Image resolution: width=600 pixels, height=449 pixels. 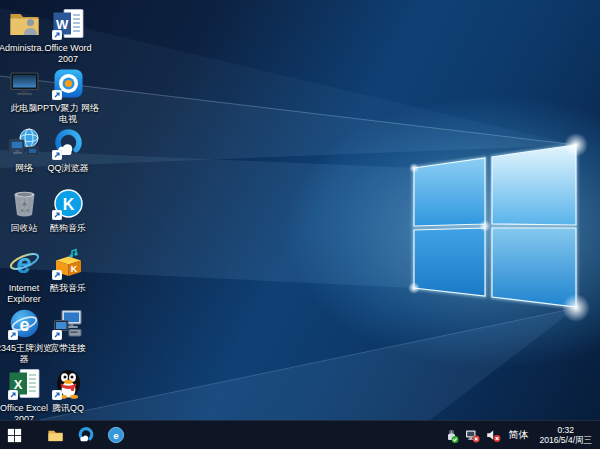 What do you see at coordinates (86, 435) in the screenshot?
I see `taskbar-qq-browser-button` at bounding box center [86, 435].